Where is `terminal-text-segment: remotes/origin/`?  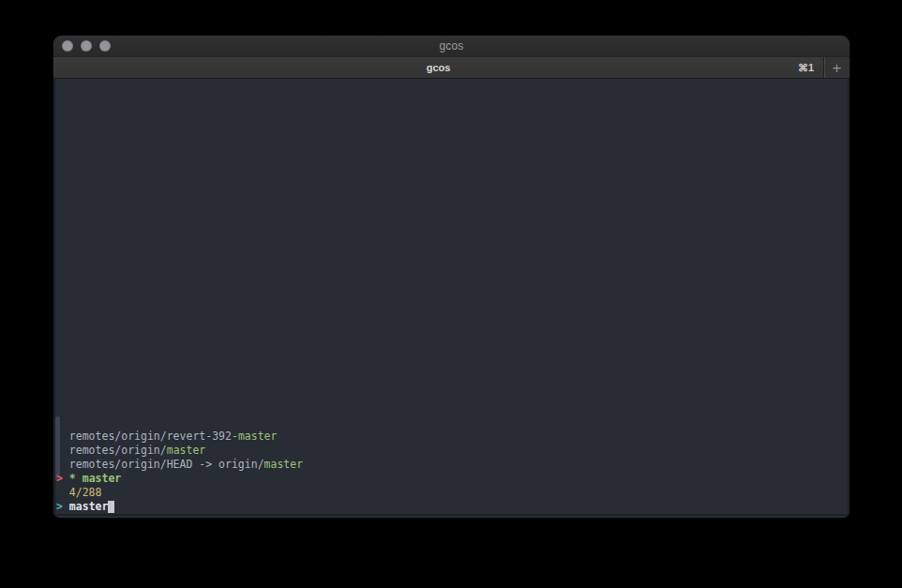
terminal-text-segment: remotes/origin/ is located at coordinates (112, 450).